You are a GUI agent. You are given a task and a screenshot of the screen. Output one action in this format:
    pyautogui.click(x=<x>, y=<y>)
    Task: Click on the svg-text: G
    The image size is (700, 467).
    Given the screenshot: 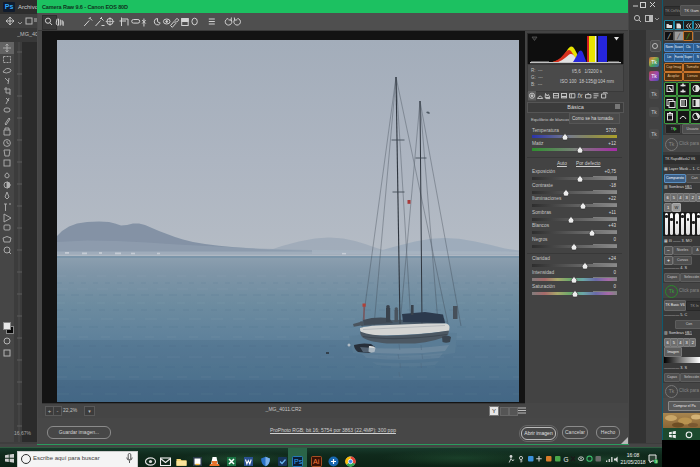 What is the action you would take?
    pyautogui.click(x=566, y=460)
    